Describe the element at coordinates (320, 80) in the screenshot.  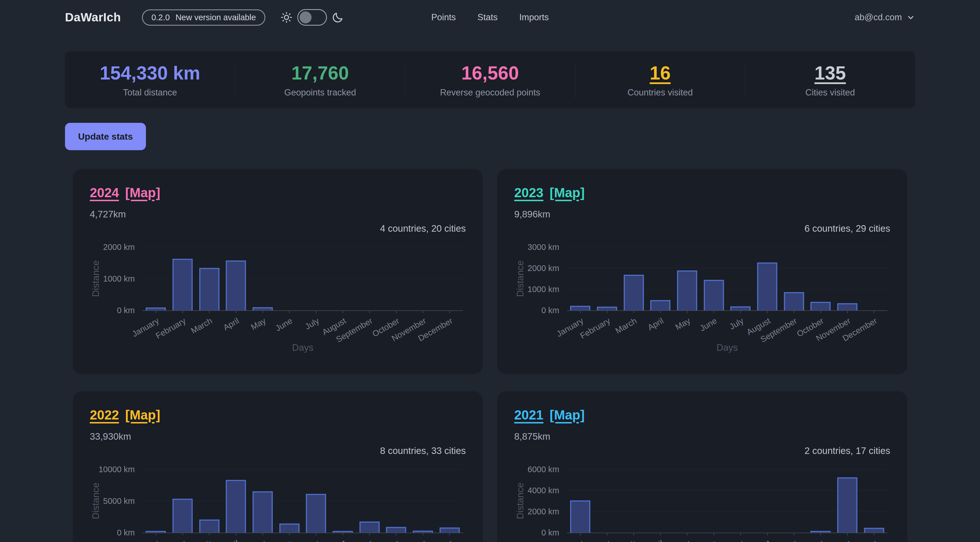
I see `stat-geopoints: 17,760 Geopoints tracked` at that location.